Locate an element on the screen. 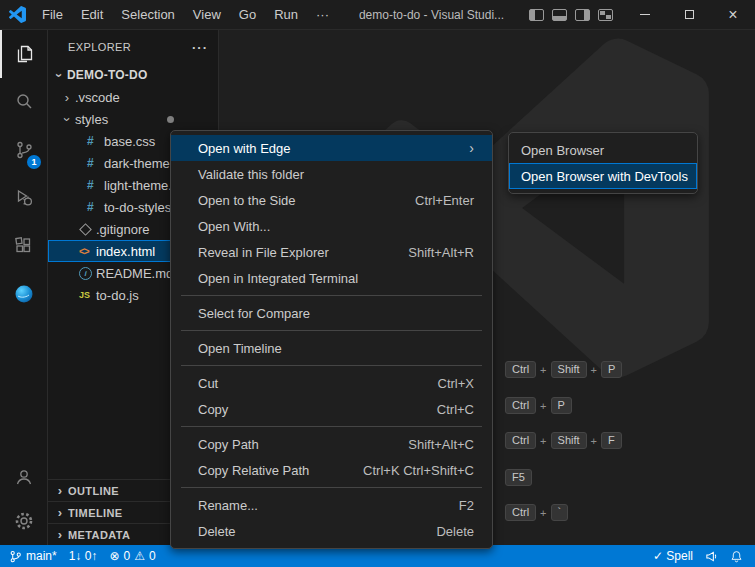  spell-checker-status: ✓ Spell is located at coordinates (673, 556).